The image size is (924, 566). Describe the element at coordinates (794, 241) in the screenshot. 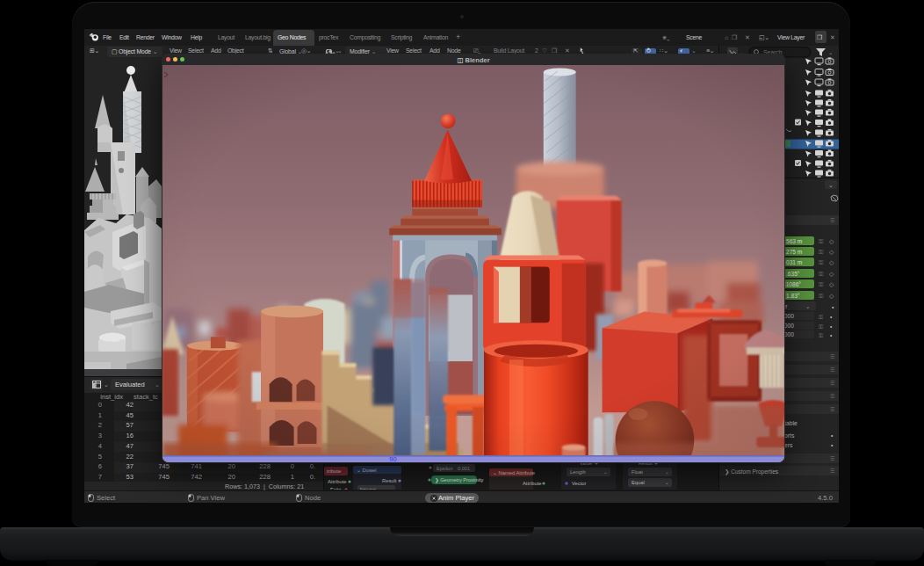

I see `svg-text: 563 m` at that location.